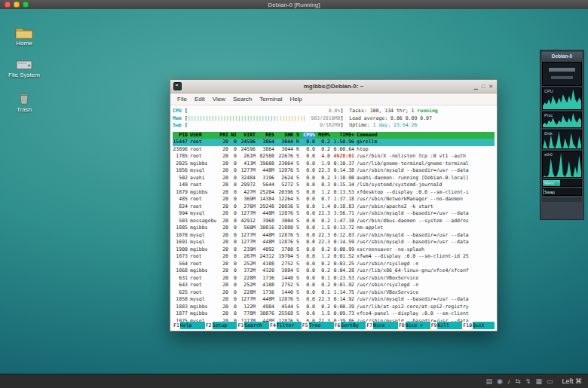 The height and width of the screenshot is (388, 588). I want to click on gkrellm-panel: Debian-0 CPUProcDisketh0 MemSwap, so click(562, 135).